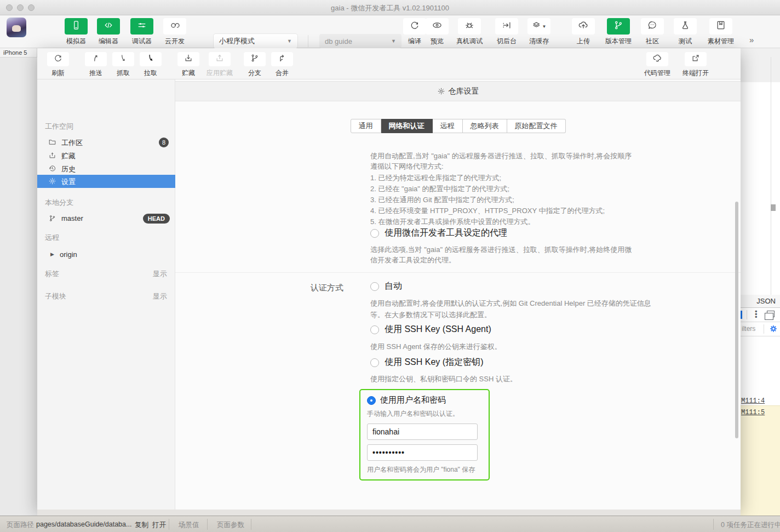 The image size is (780, 532). Describe the element at coordinates (517, 346) in the screenshot. I see `auth-ssh-agent-desc: 使用 SSH Agent 保存的公钥来进行鉴权。` at that location.